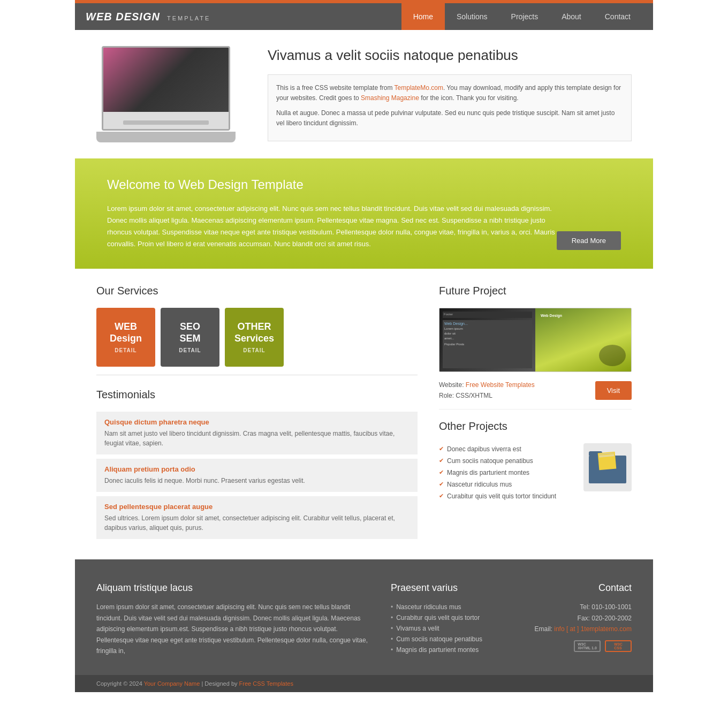  I want to click on main-nav: Home Solutions Projects About Contact, so click(522, 17).